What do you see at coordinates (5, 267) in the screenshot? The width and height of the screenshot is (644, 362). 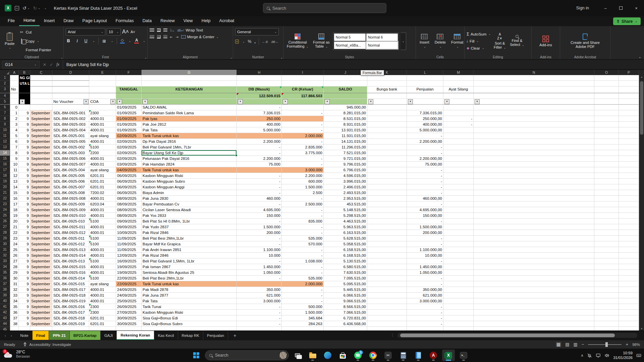 I see `row-header-34: 34` at bounding box center [5, 267].